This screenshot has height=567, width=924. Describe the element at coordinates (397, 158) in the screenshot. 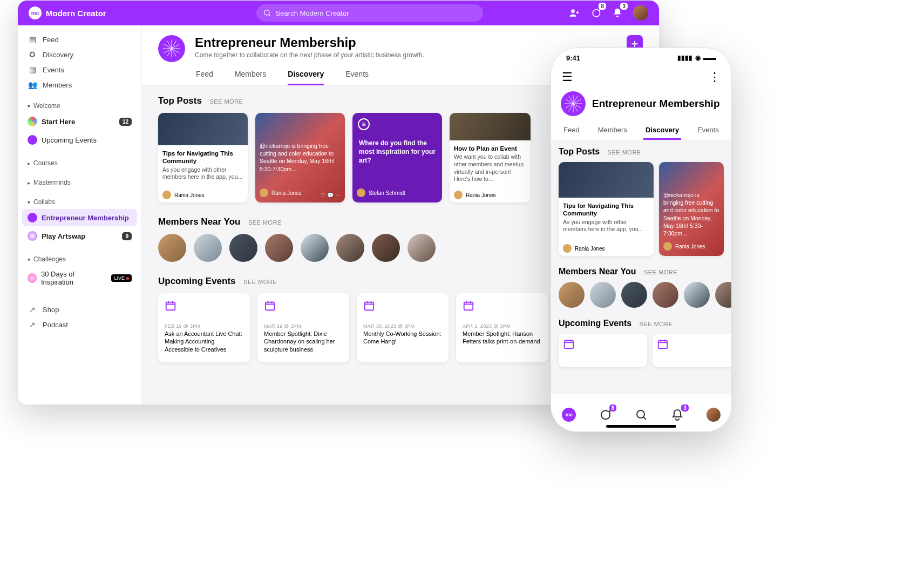

I see `post-card-question: ≡ Where do you find the most inspiration…` at that location.